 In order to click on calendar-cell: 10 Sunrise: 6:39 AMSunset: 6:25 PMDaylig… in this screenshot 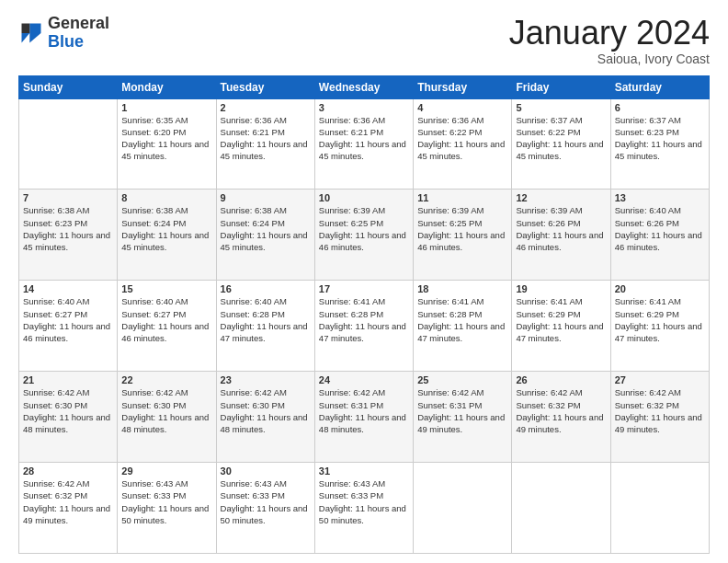, I will do `click(364, 236)`.